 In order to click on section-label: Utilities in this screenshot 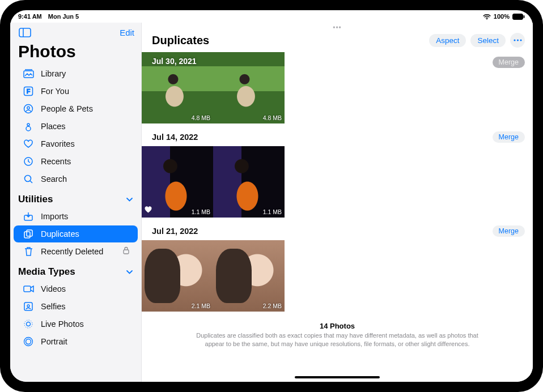, I will do `click(35, 199)`.